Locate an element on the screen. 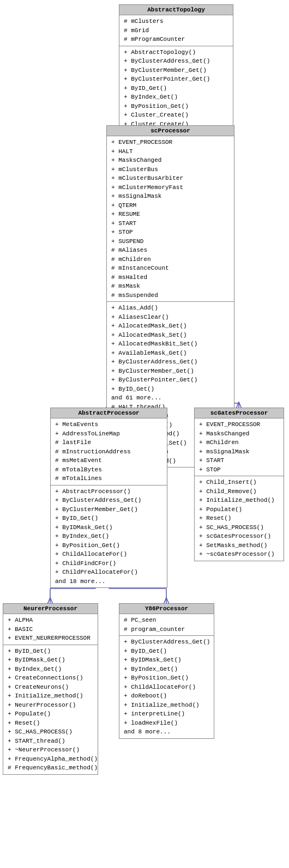  neurer-processor-attributes: + ALPHA + BASIC + EVENT_NEURERPROCESSOR is located at coordinates (50, 630).